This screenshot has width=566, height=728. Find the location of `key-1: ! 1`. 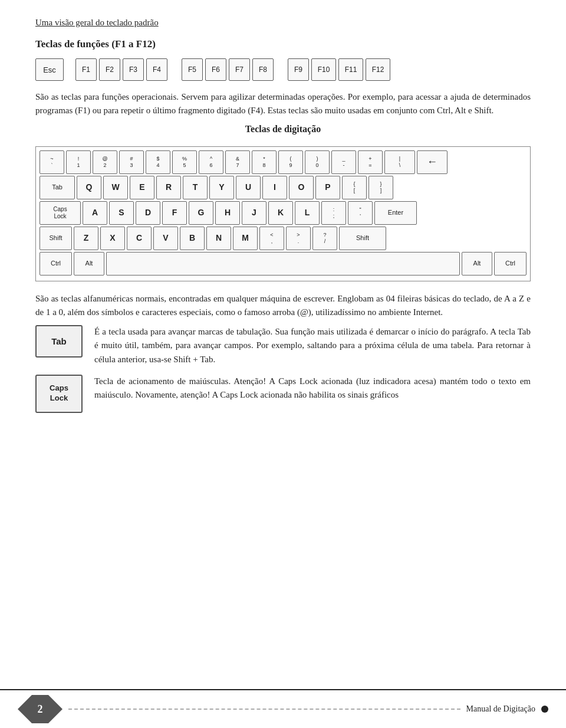

key-1: ! 1 is located at coordinates (78, 162).